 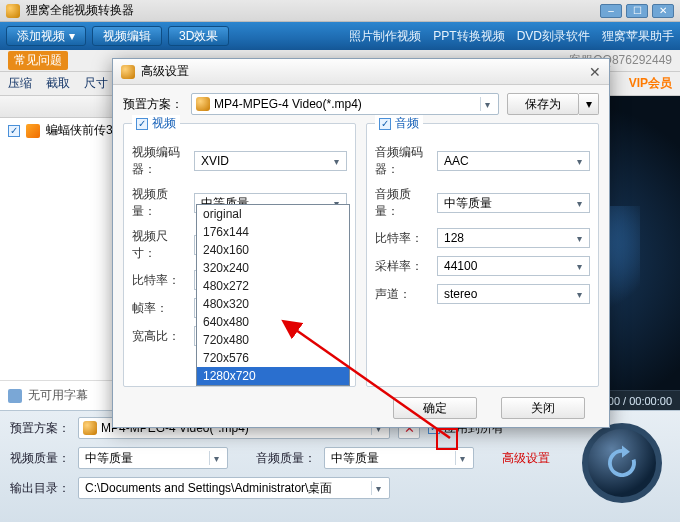 I want to click on size-option: 720x480, so click(x=273, y=340).